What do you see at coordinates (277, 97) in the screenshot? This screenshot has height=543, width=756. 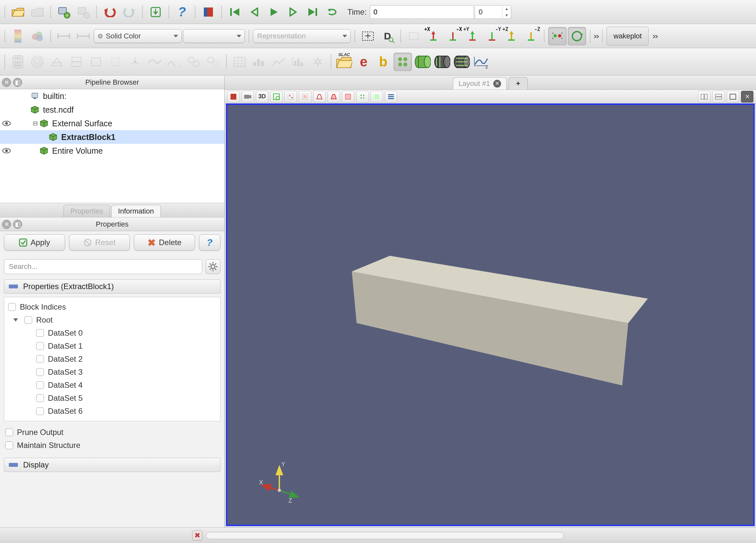 I see `zoom-box-icon` at bounding box center [277, 97].